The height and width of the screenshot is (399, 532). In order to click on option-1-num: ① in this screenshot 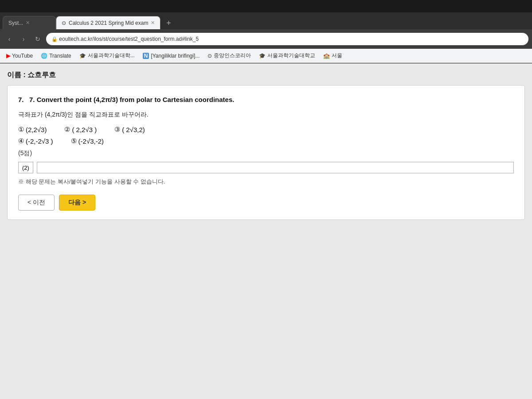, I will do `click(21, 129)`.